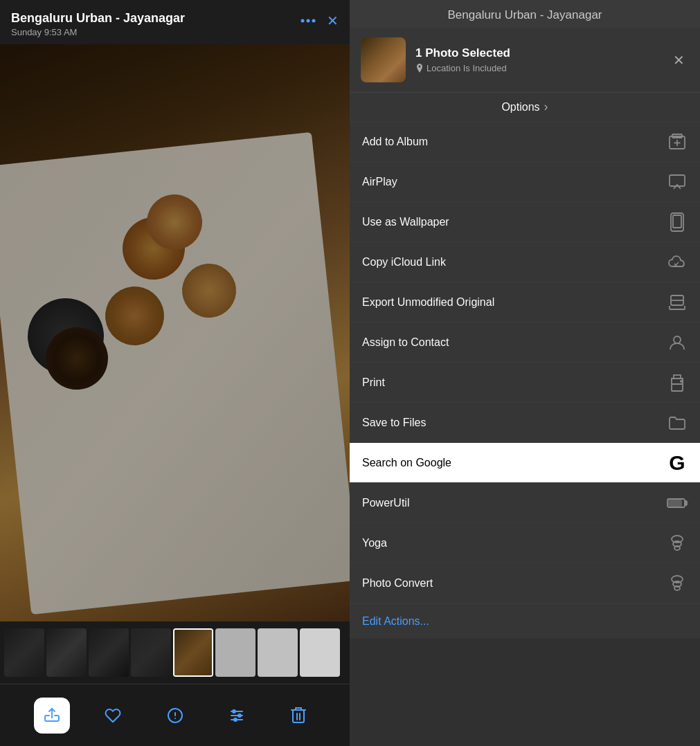 This screenshot has width=700, height=746. I want to click on google-icon: G, so click(677, 463).